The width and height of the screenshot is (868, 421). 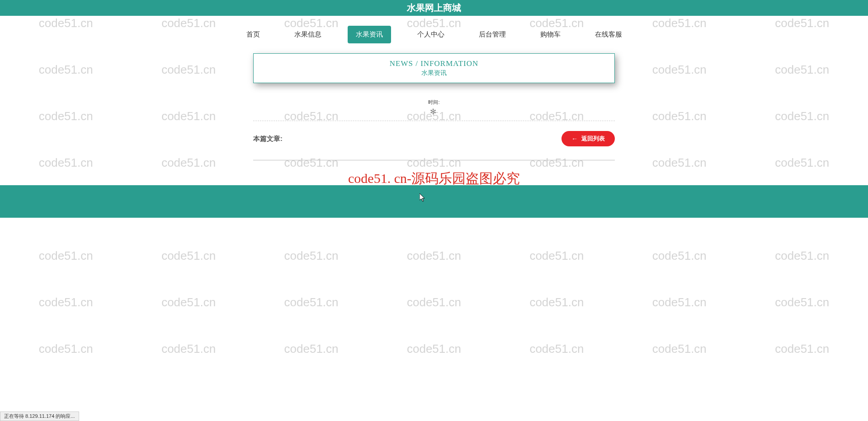 What do you see at coordinates (268, 139) in the screenshot?
I see `article-label: 本篇文章:` at bounding box center [268, 139].